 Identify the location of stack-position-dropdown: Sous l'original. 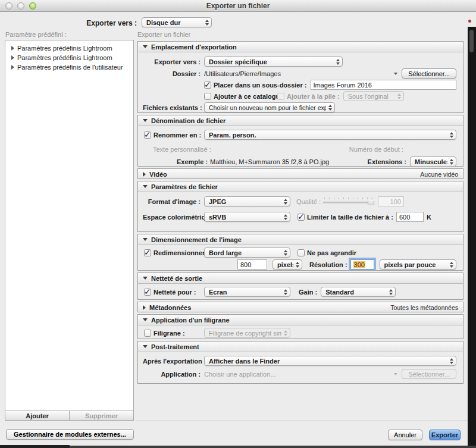
(374, 96).